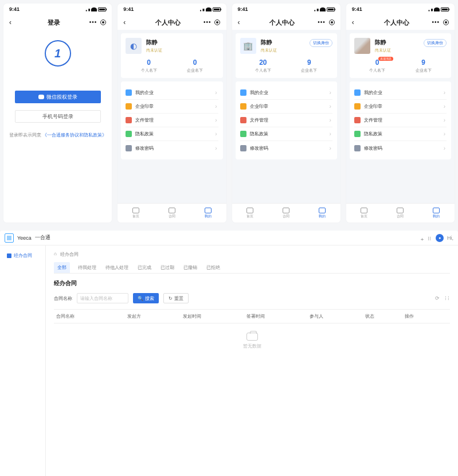  I want to click on crumb-current: 经办合同, so click(69, 255).